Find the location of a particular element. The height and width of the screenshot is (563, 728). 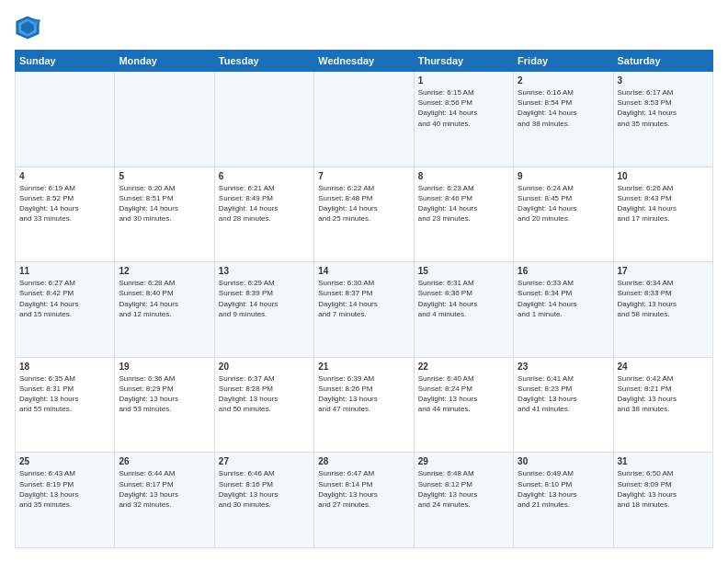

header-day-friday: Friday is located at coordinates (563, 61).